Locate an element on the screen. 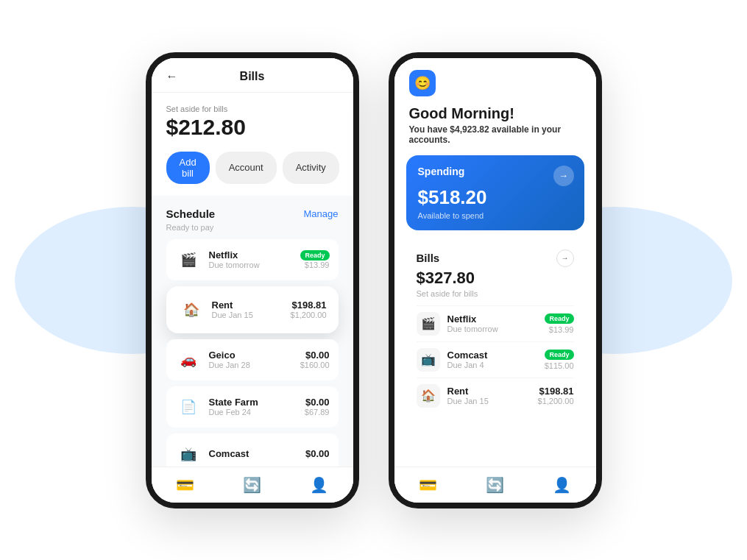  netflix-badge: Ready is located at coordinates (315, 255).